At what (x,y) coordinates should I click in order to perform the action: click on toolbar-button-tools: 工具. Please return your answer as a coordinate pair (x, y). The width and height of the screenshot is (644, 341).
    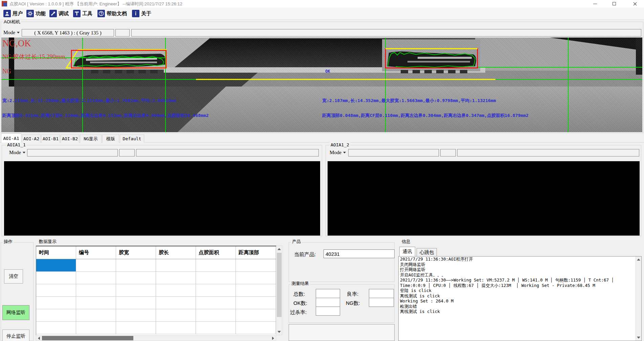
    Looking at the image, I should click on (83, 14).